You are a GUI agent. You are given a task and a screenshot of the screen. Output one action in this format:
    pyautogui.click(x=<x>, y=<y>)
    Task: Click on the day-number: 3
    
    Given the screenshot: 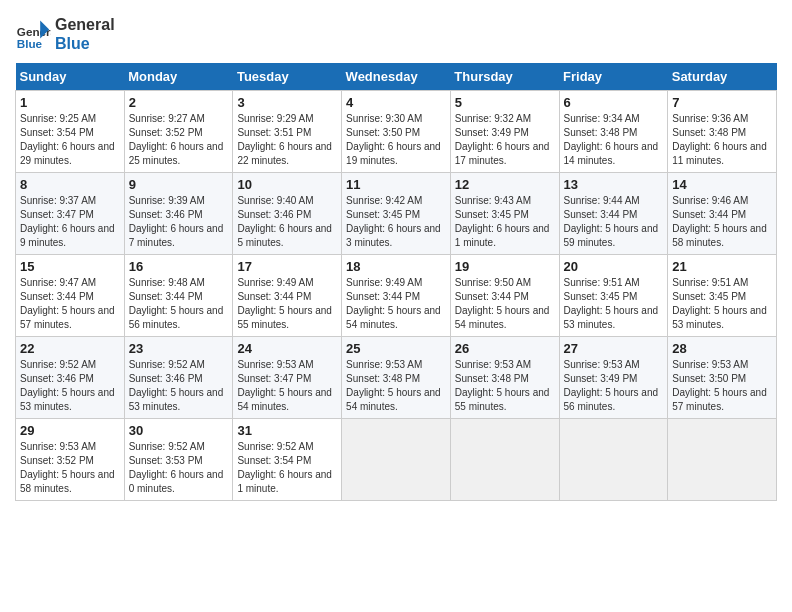 What is the action you would take?
    pyautogui.click(x=287, y=102)
    